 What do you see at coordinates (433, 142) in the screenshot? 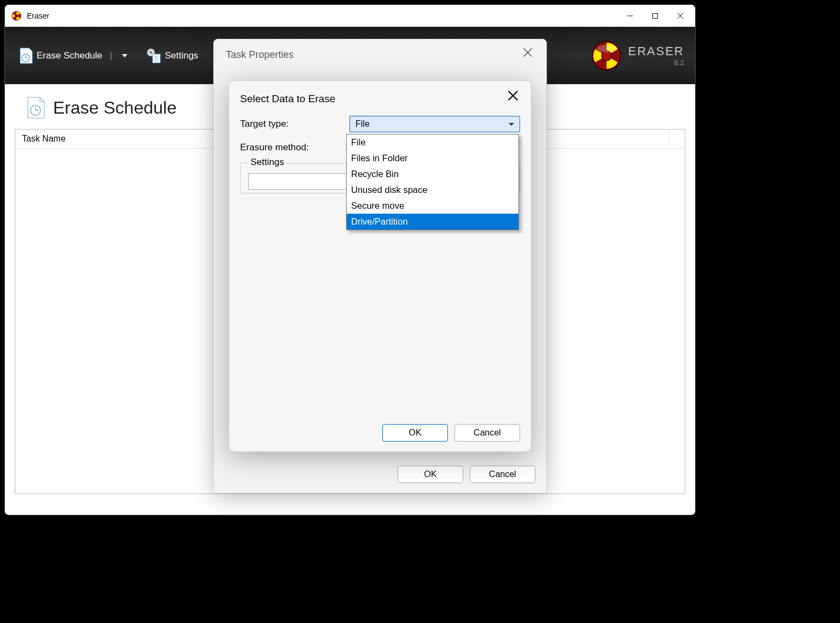
I see `dropdown-option-file: File` at bounding box center [433, 142].